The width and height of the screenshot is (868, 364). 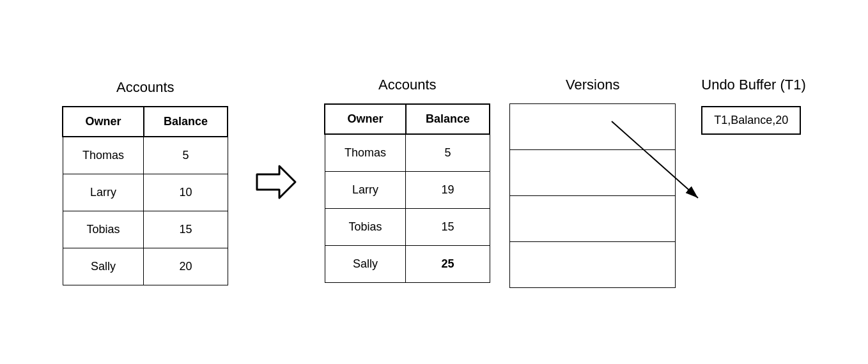 I want to click on right-arrow-svg, so click(x=276, y=182).